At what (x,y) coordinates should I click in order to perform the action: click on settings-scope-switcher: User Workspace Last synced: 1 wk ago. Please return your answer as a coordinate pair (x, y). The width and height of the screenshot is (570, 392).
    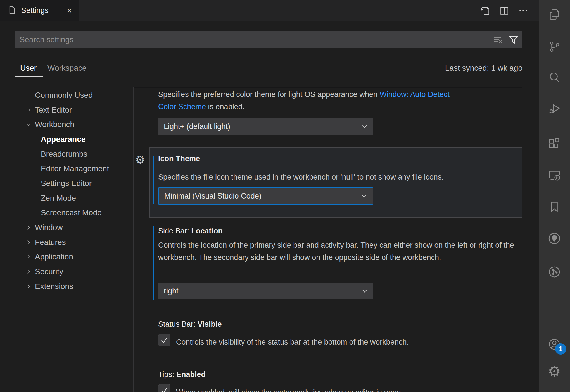
    Looking at the image, I should click on (269, 68).